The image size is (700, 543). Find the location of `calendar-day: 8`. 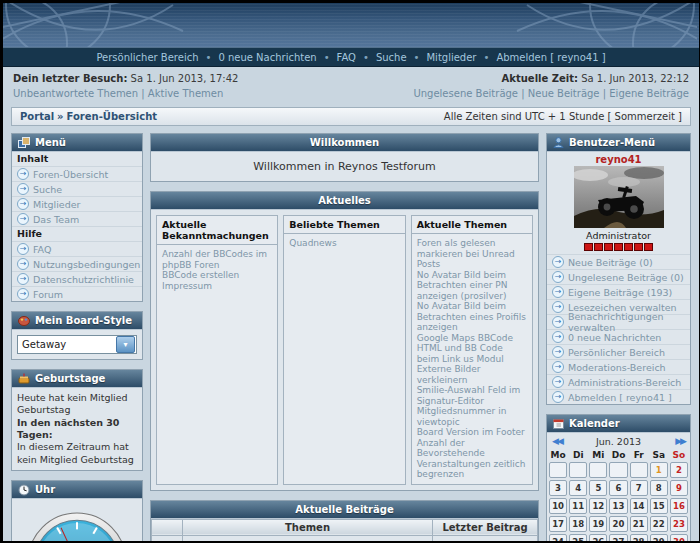

calendar-day: 8 is located at coordinates (659, 488).